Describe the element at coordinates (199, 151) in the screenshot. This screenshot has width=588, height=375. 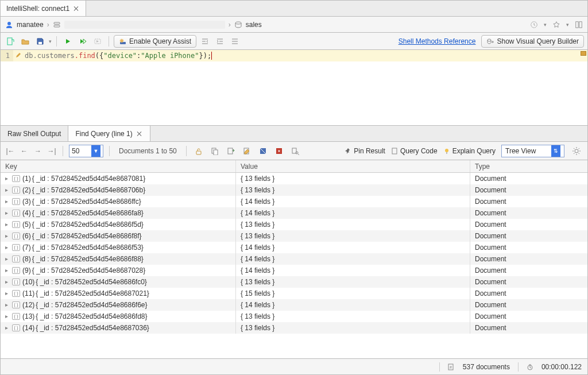
I see `unlock-icon` at that location.